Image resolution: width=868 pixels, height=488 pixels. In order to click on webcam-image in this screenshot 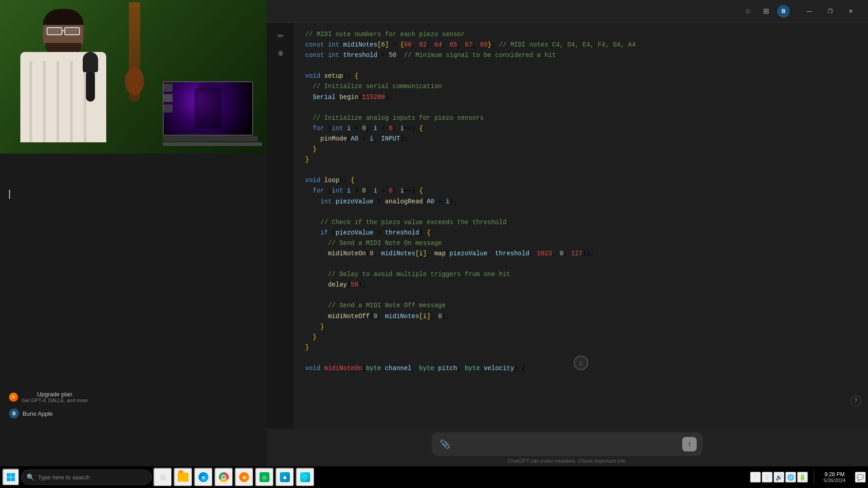, I will do `click(133, 77)`.